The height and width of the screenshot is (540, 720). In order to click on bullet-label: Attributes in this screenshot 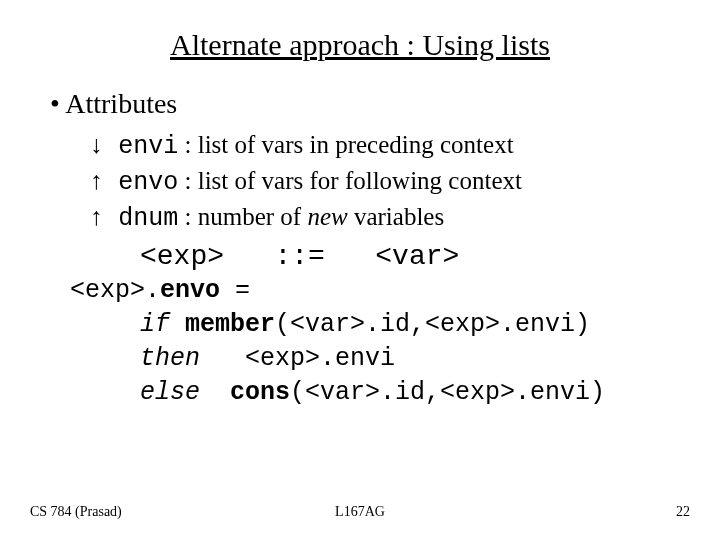, I will do `click(121, 104)`.